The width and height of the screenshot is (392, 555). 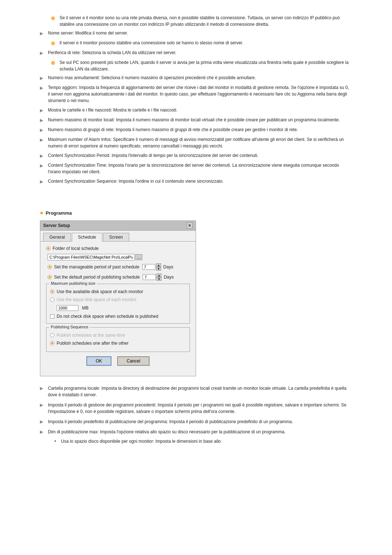 I want to click on ok-button: OK, so click(x=99, y=361).